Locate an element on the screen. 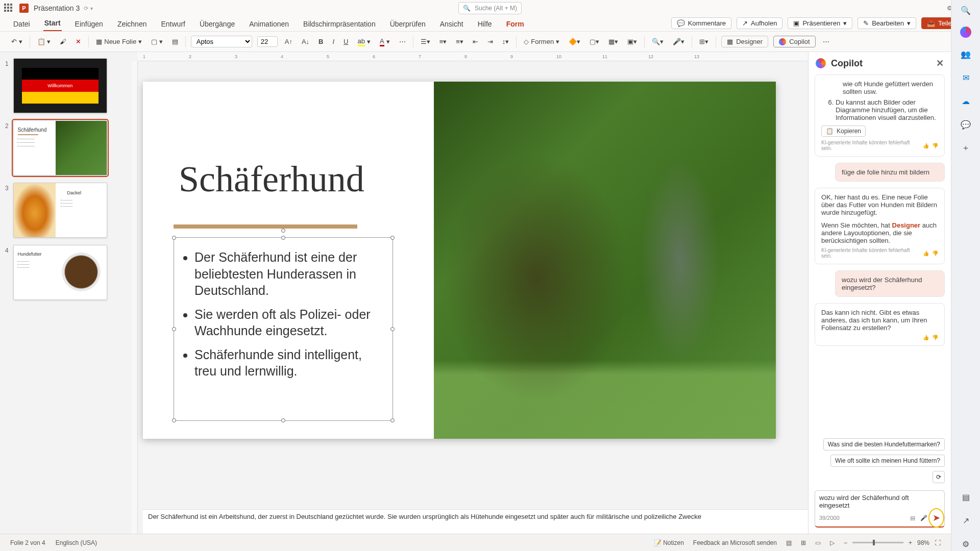 This screenshot has width=980, height=551. tab-hilfe: Hilfe is located at coordinates (485, 24).